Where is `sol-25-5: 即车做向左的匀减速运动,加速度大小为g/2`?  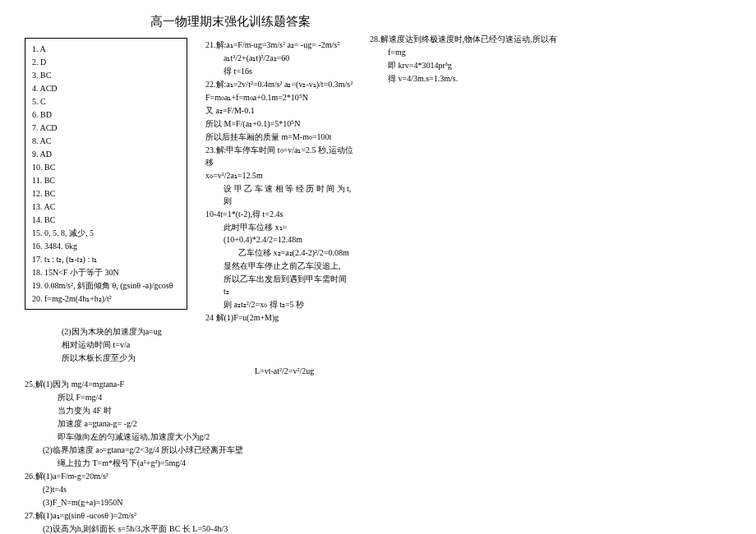 sol-25-5: 即车做向左的匀减速运动,加速度大小为g/2 is located at coordinates (378, 437).